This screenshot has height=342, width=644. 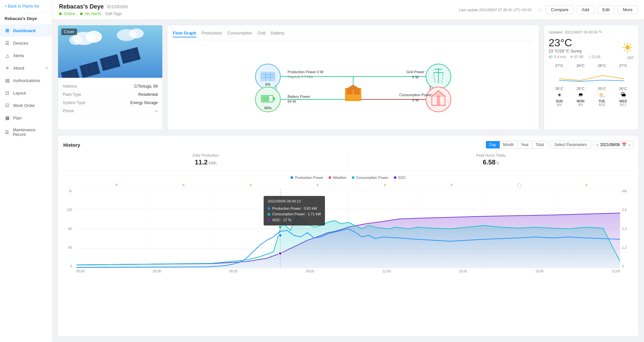 What do you see at coordinates (493, 145) in the screenshot?
I see `day-button: Day` at bounding box center [493, 145].